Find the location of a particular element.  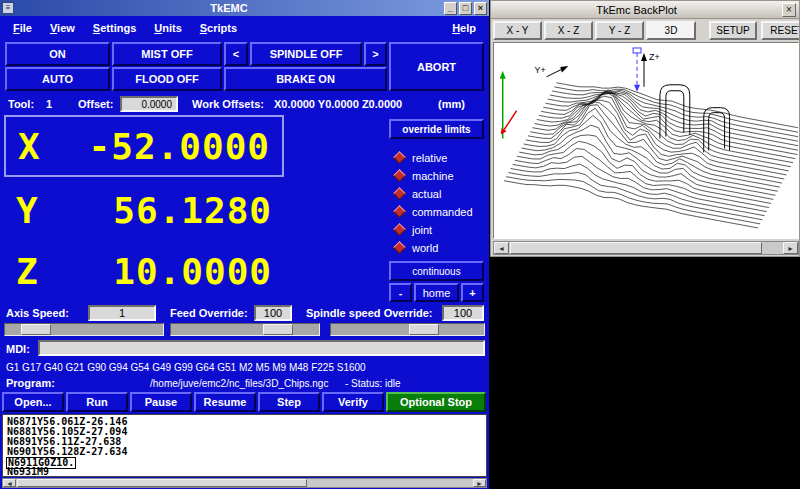

dro-y-label: Y is located at coordinates (35, 210).